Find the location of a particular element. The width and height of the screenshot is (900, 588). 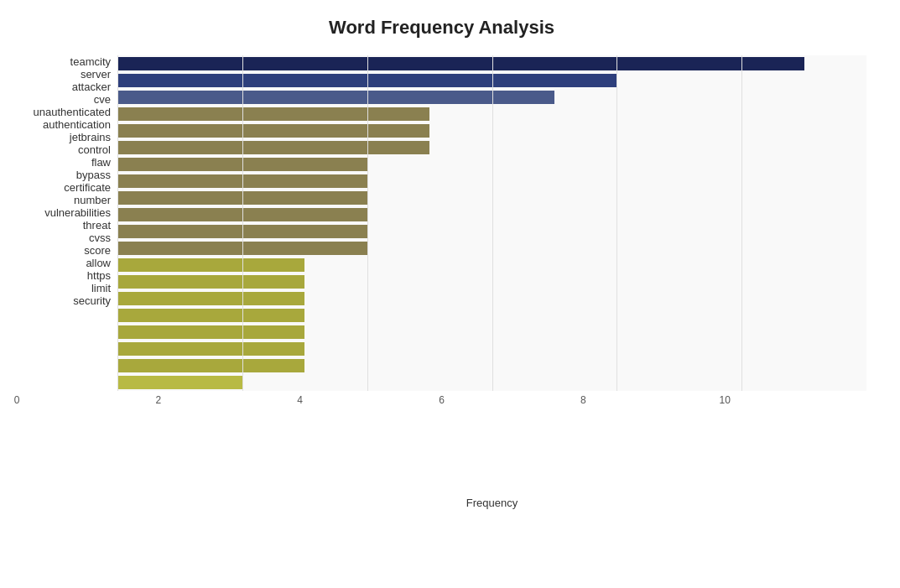

y-label: attacker is located at coordinates (67, 87).